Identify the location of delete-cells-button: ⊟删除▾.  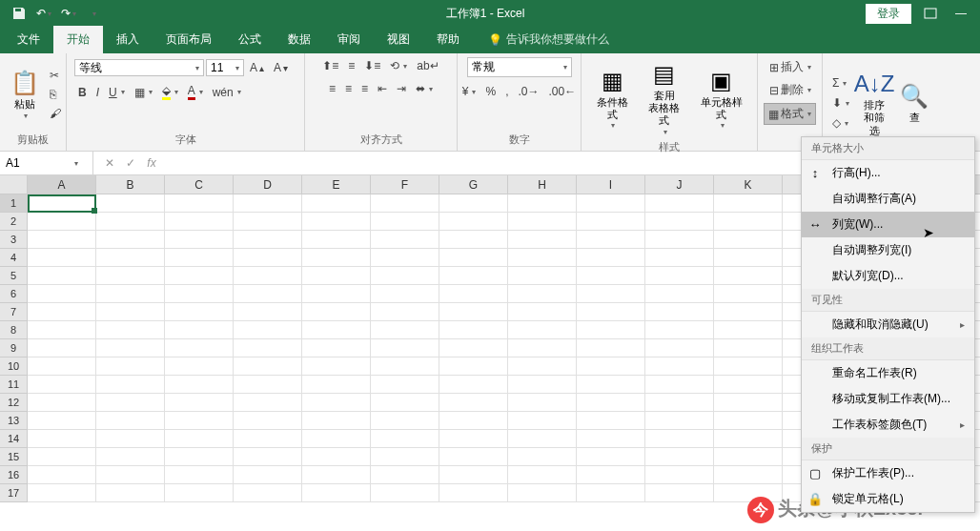
(790, 90).